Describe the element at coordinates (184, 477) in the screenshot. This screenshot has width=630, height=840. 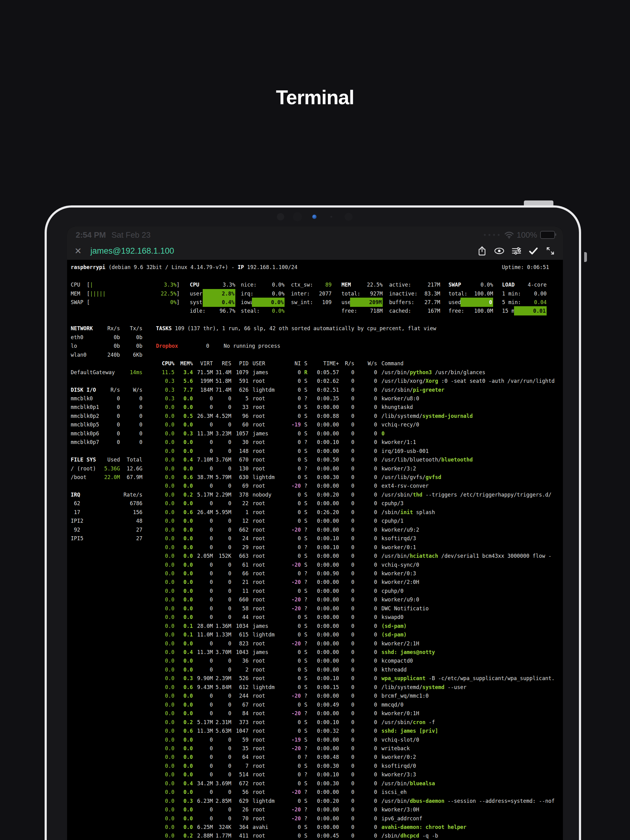
I see `process-cell: 0.6` at that location.